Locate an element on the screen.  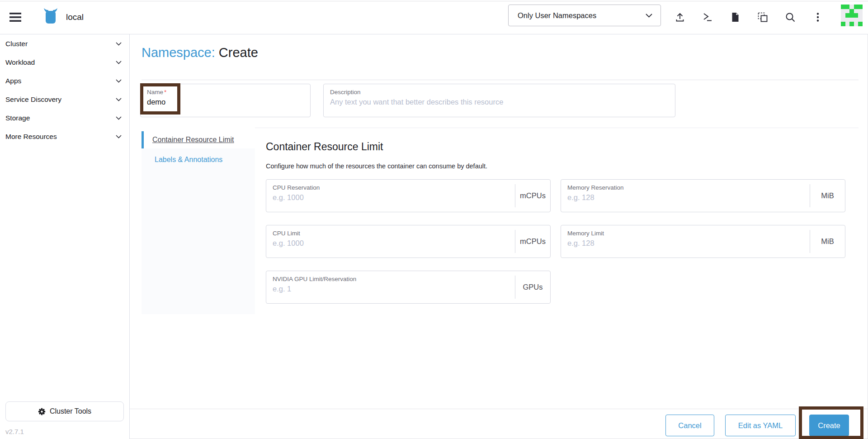
cpu-limit-unit: mCPUs is located at coordinates (533, 242).